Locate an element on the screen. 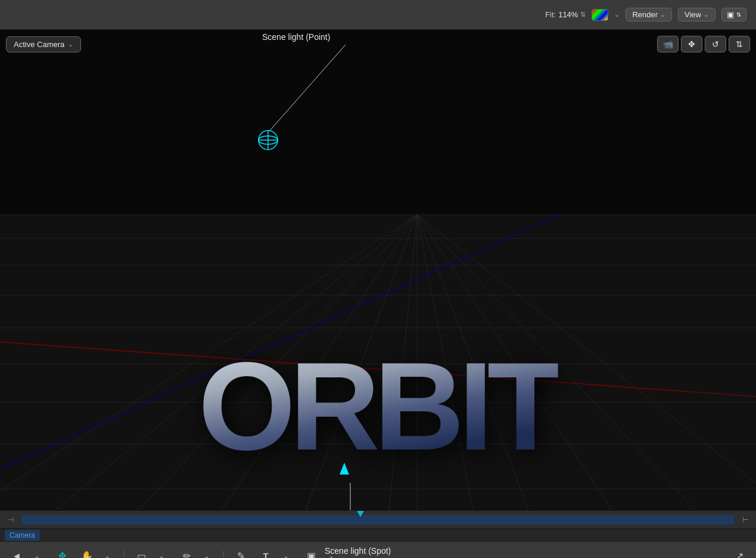 This screenshot has width=756, height=558. viewport-controls: 📹 ✥ ↺ ⇅ is located at coordinates (704, 44).